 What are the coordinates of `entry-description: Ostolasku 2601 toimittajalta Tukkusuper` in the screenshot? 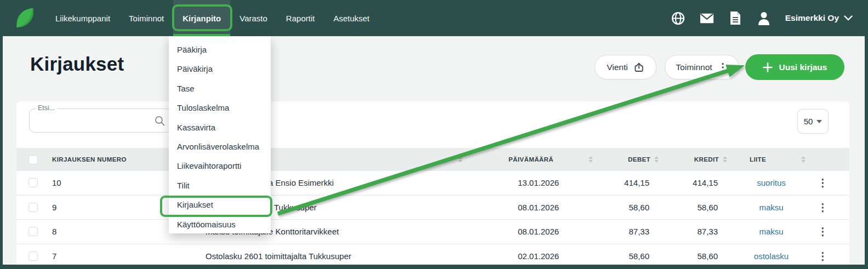 It's located at (333, 256).